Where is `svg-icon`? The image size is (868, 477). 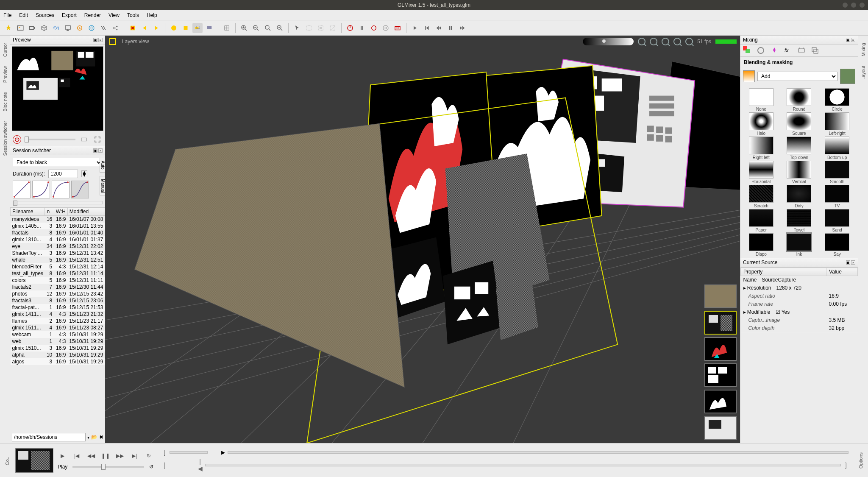 svg-icon is located at coordinates (80, 28).